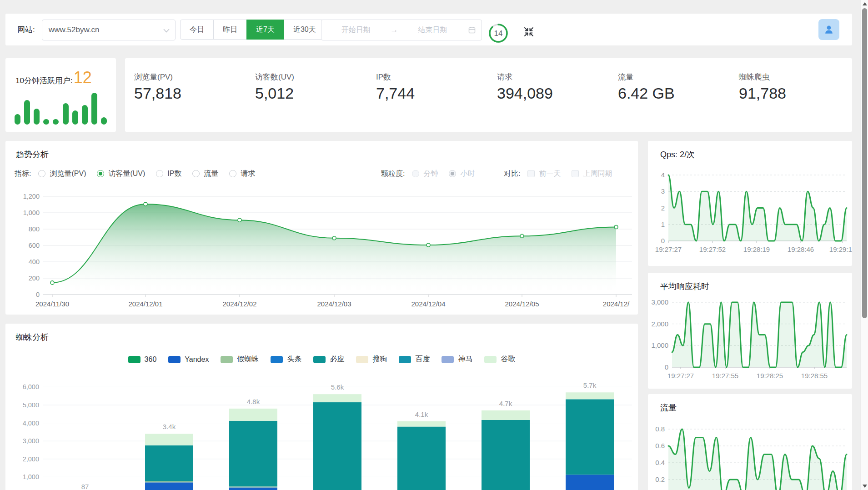  I want to click on svg-text: 2, so click(663, 208).